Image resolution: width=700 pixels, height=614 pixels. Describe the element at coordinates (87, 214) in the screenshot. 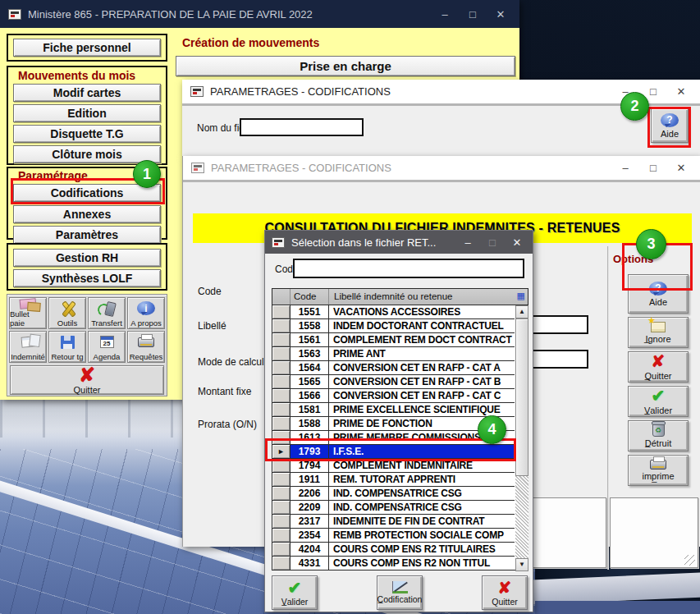

I see `annexes-button: Annexes` at that location.